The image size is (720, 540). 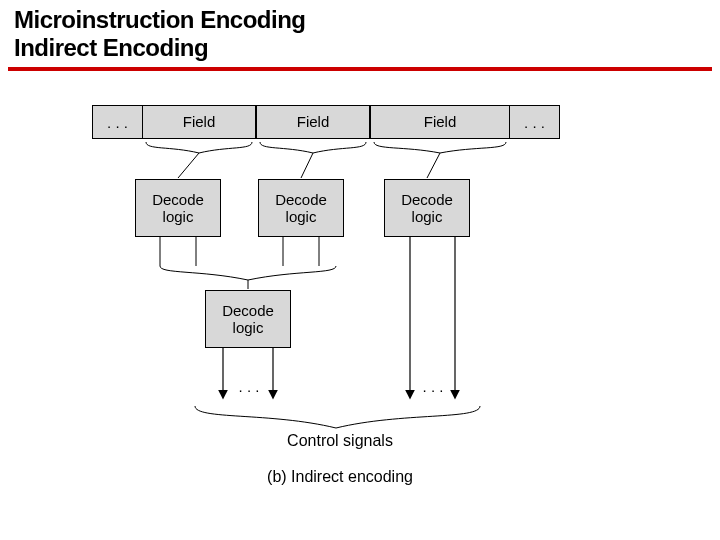 What do you see at coordinates (360, 69) in the screenshot?
I see `title-underline` at bounding box center [360, 69].